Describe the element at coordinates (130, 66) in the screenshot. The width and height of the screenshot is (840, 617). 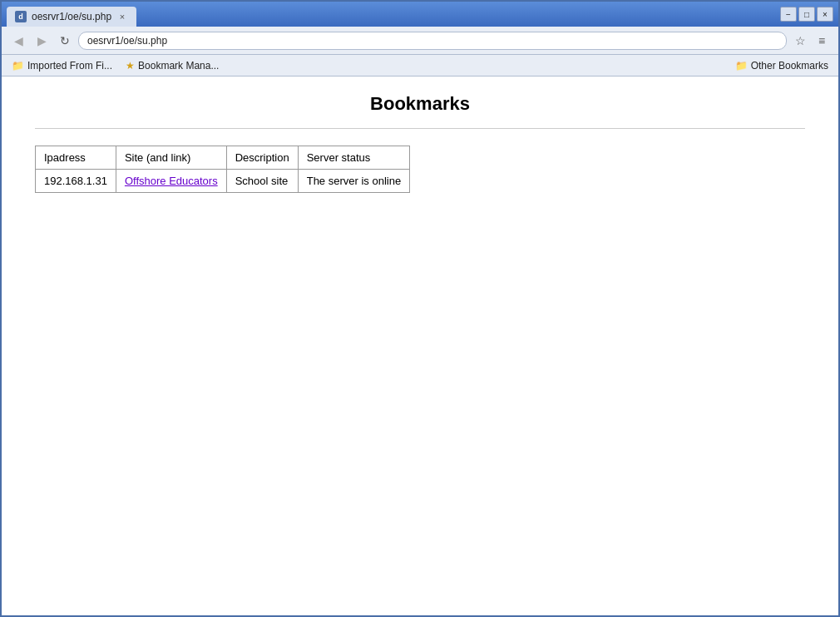
I see `star-bookmark-icon: ★` at that location.